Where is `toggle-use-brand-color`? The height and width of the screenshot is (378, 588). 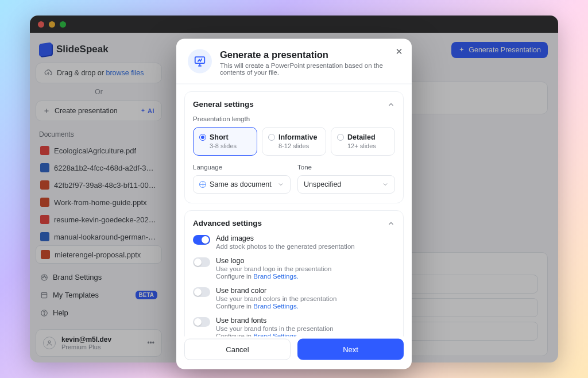 toggle-use-brand-color is located at coordinates (202, 292).